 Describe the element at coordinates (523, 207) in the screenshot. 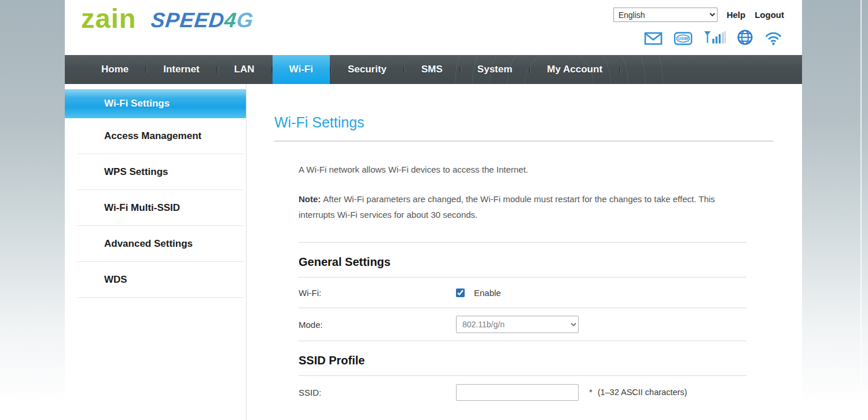

I see `note-text: Note:After Wi-Fi parameters are changed,…` at that location.